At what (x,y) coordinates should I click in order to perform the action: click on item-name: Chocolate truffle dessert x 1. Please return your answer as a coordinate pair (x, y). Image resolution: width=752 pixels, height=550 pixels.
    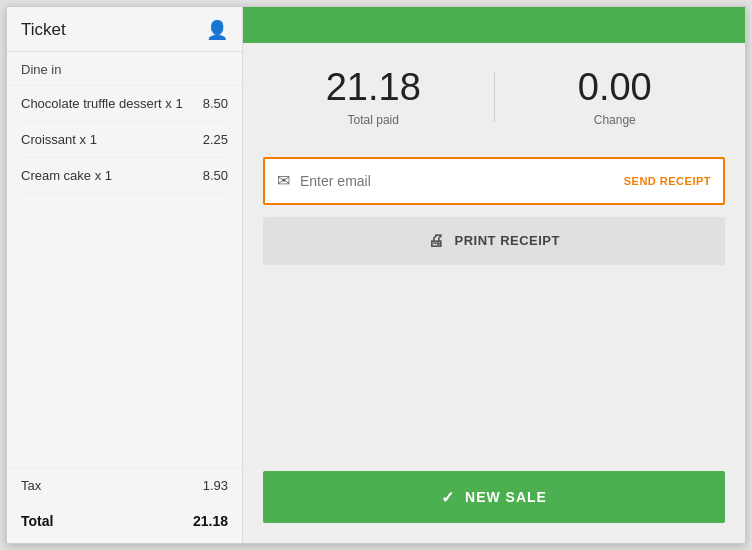
    Looking at the image, I should click on (112, 104).